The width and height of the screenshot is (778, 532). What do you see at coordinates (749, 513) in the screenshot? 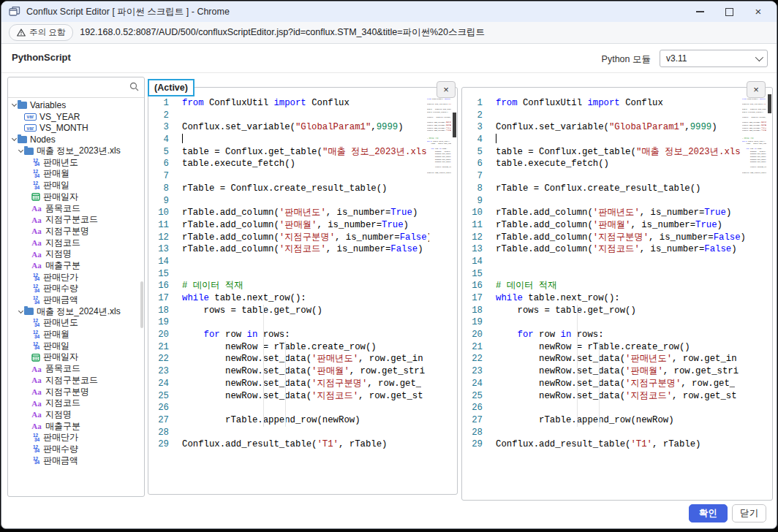
I see `close-button: 닫기` at bounding box center [749, 513].